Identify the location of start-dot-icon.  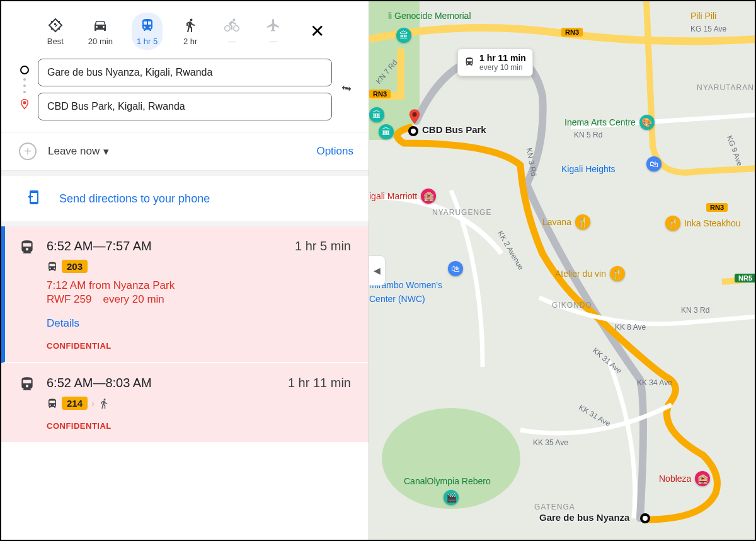
(25, 70).